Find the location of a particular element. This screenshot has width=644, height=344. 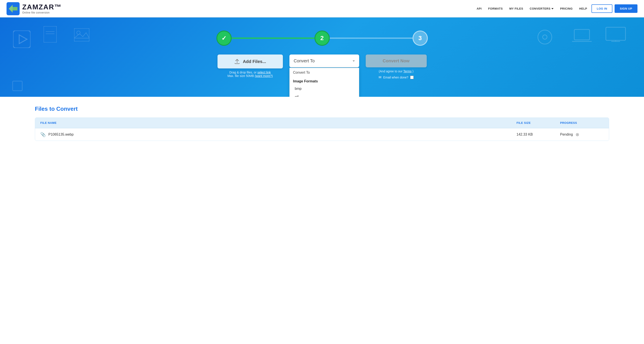

navbar: ZAMZAR™ Online file conversion API FORMA… is located at coordinates (322, 9).